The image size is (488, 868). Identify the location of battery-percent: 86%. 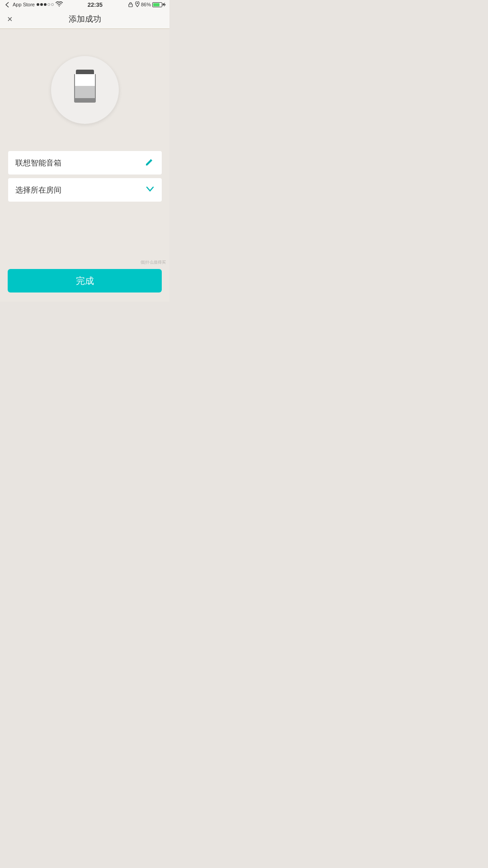
(146, 5).